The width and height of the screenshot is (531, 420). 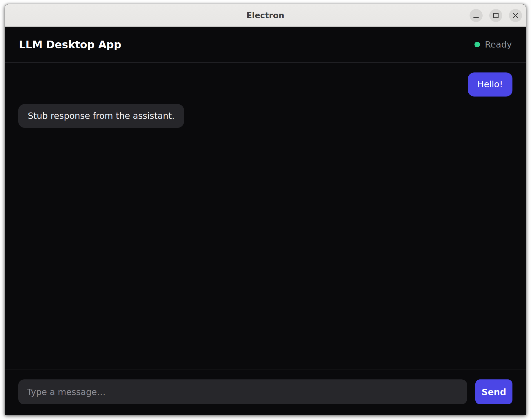 I want to click on status-dot-icon, so click(x=477, y=45).